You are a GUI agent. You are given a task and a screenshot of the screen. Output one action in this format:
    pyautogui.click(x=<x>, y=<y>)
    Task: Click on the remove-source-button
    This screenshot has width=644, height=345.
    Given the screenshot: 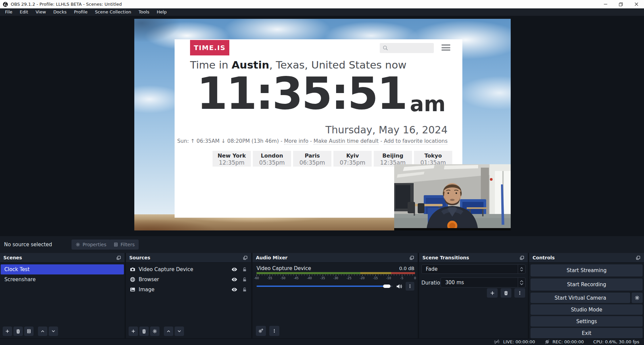 What is the action you would take?
    pyautogui.click(x=144, y=331)
    